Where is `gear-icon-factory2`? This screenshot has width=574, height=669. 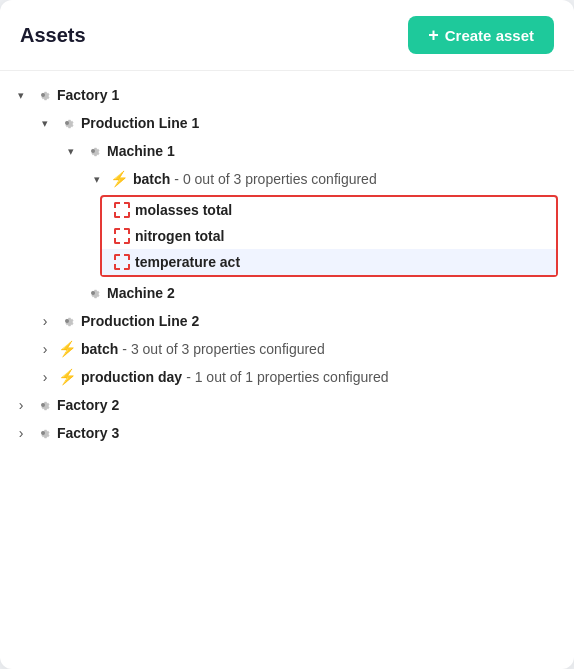 gear-icon-factory2 is located at coordinates (43, 405).